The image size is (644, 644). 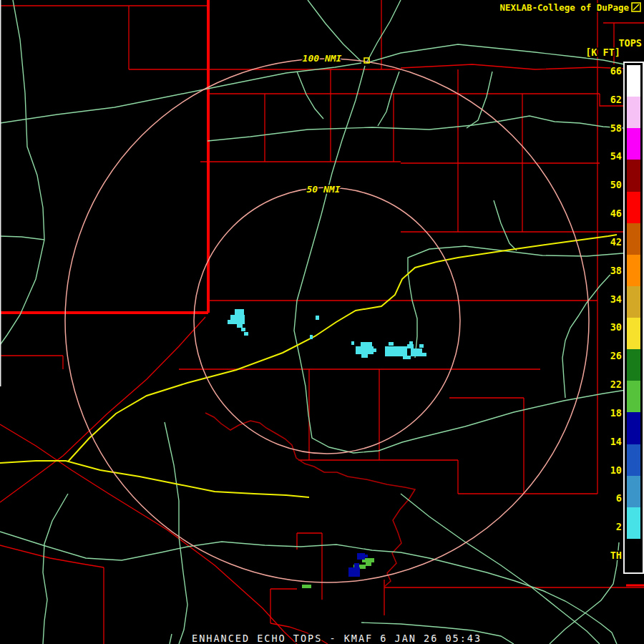 What do you see at coordinates (616, 128) in the screenshot?
I see `scale-tick-label: 58` at bounding box center [616, 128].